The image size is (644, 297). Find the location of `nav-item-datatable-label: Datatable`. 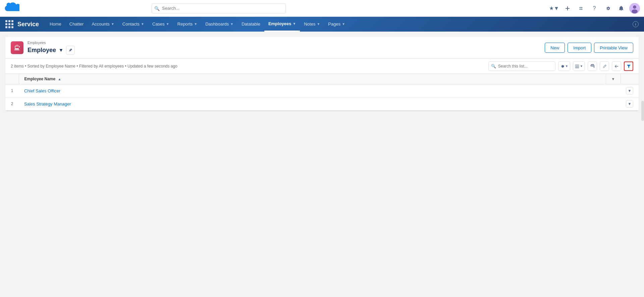

nav-item-datatable-label: Datatable is located at coordinates (251, 24).